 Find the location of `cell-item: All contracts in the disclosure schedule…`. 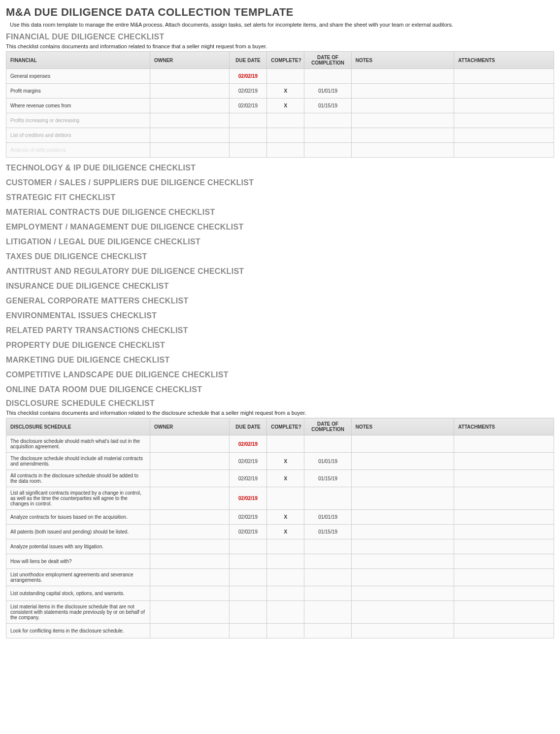

cell-item: All contracts in the disclosure schedule… is located at coordinates (78, 479).